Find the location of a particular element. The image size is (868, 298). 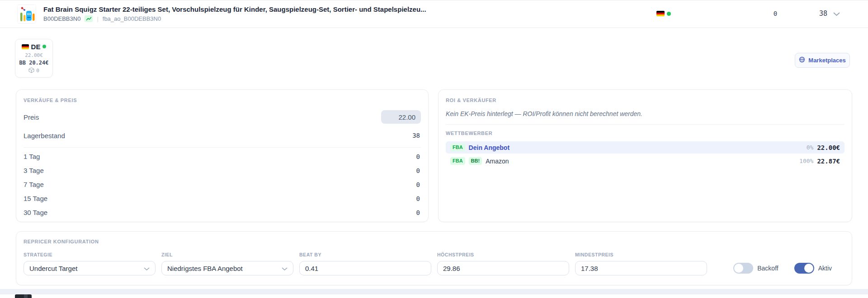

strategy-value: Undercut Target is located at coordinates (53, 268).